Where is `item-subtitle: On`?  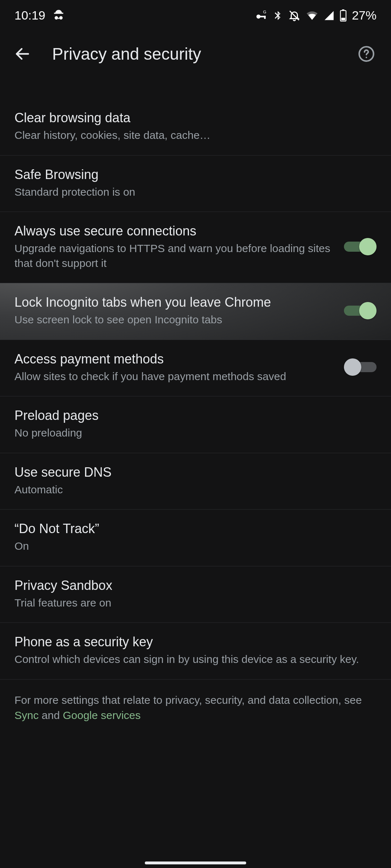
item-subtitle: On is located at coordinates (196, 546).